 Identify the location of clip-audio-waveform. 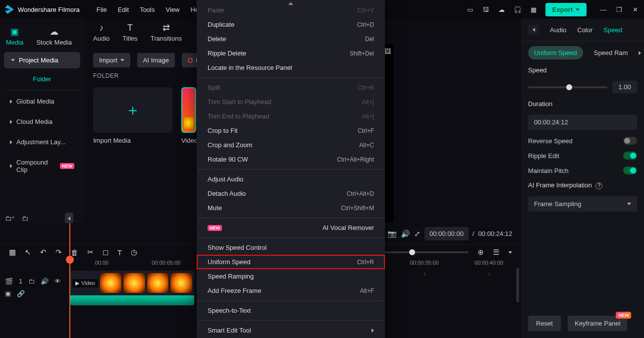
(132, 300).